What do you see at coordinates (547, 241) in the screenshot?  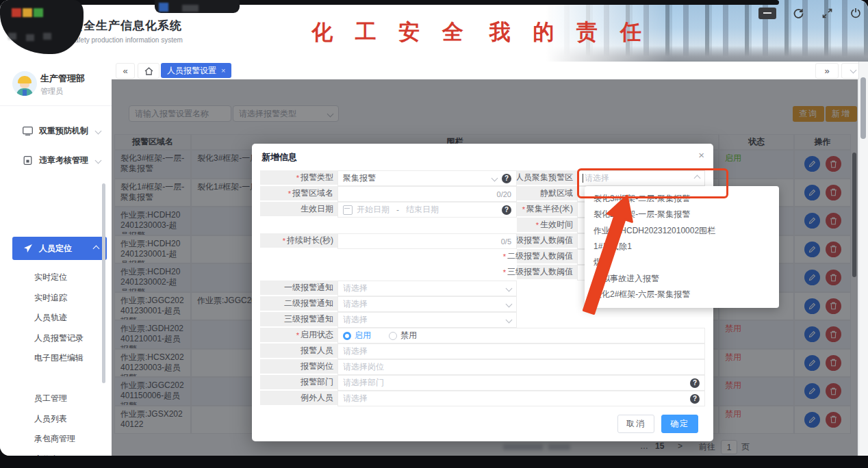 I see `label-threshold-l1: 一级报警人数阈值` at bounding box center [547, 241].